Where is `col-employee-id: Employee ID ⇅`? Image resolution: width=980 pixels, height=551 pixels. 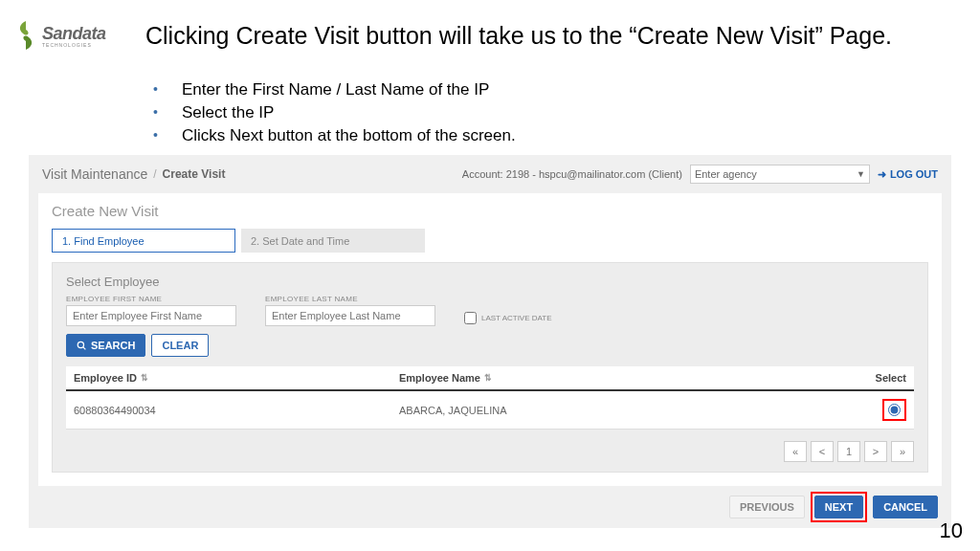
col-employee-id: Employee ID ⇅ is located at coordinates (236, 378).